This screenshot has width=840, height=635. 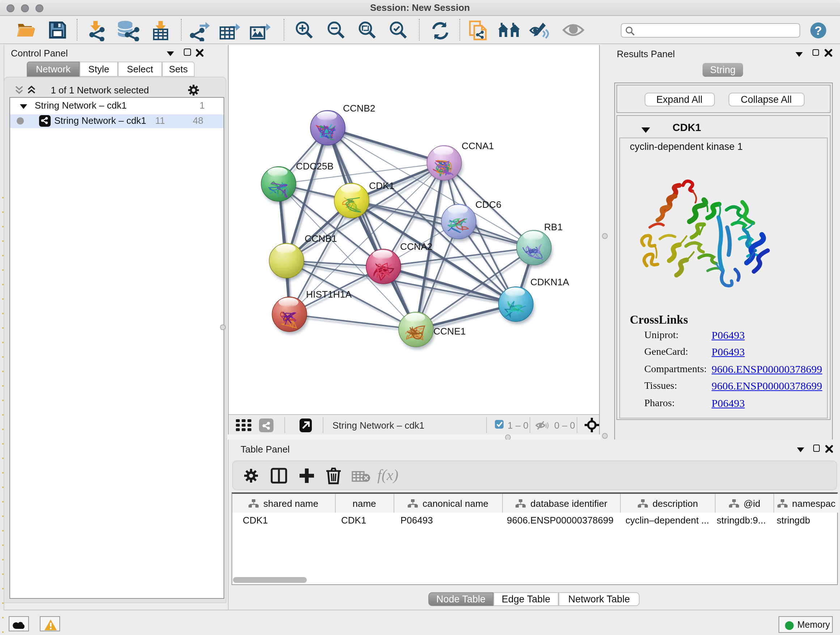 I want to click on svg-text: CCNB2, so click(x=358, y=108).